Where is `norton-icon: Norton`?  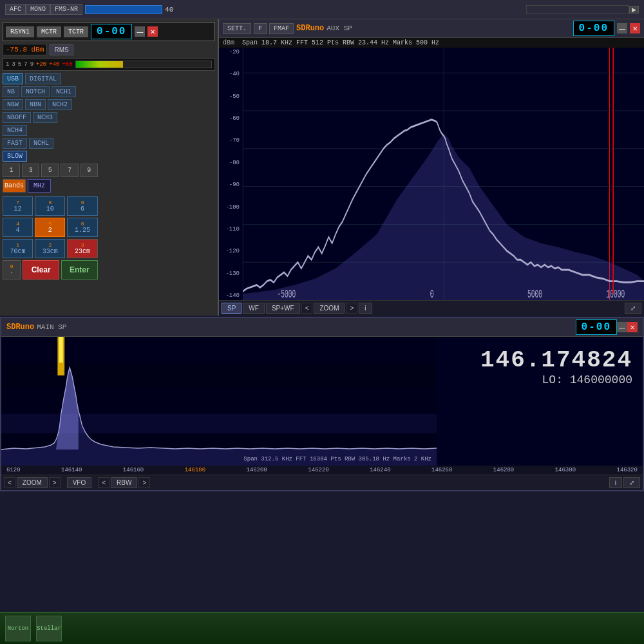 norton-icon: Norton is located at coordinates (18, 629).